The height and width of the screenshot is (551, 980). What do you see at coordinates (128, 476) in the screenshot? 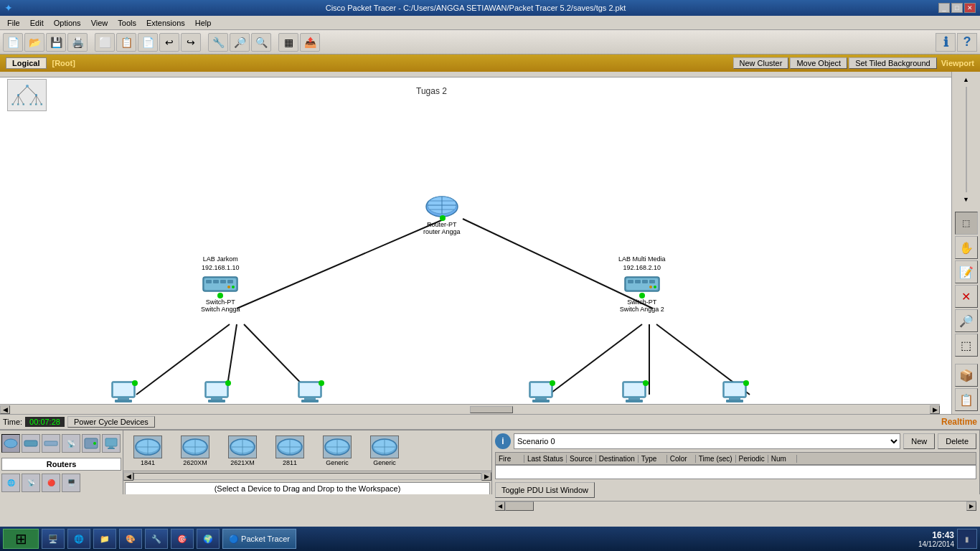
I see `dev-scroll-left: ◀` at bounding box center [128, 476].